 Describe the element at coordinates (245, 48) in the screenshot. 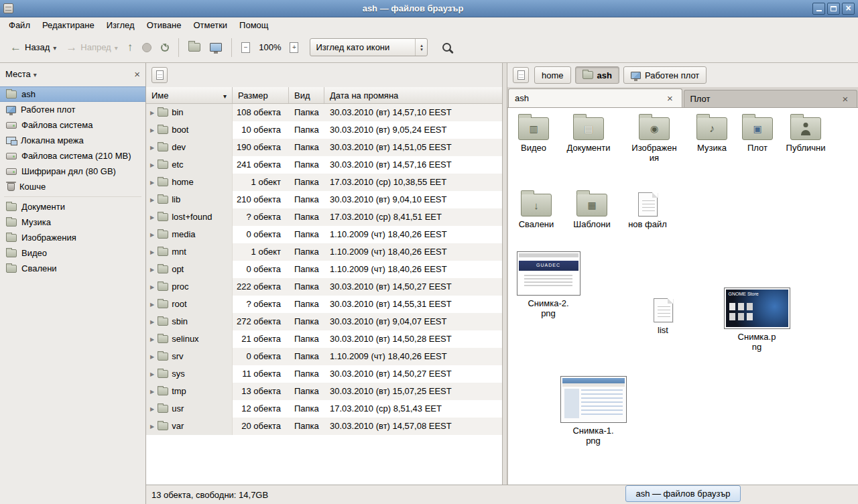

I see `zoom-out-button` at that location.